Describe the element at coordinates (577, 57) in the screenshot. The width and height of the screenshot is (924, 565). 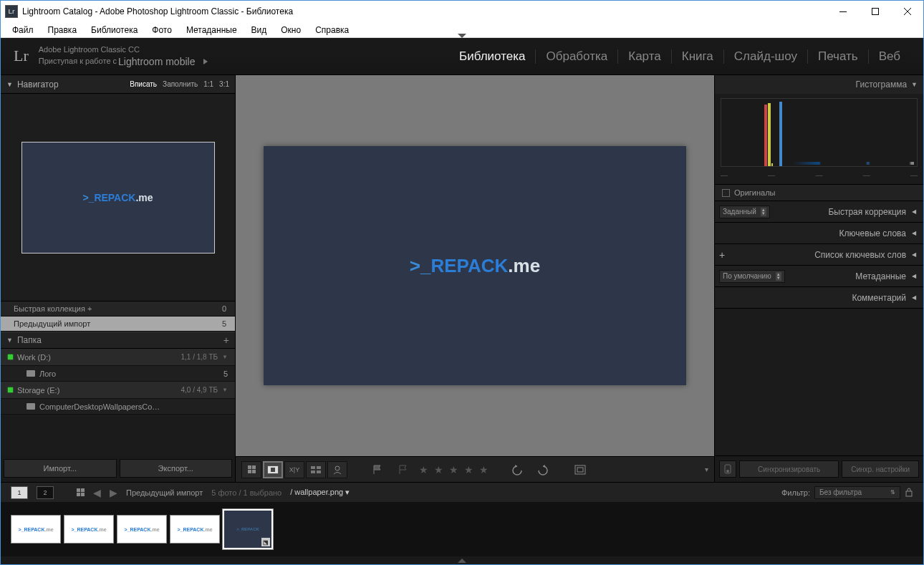
I see `module-Обработка: Обработка` at that location.